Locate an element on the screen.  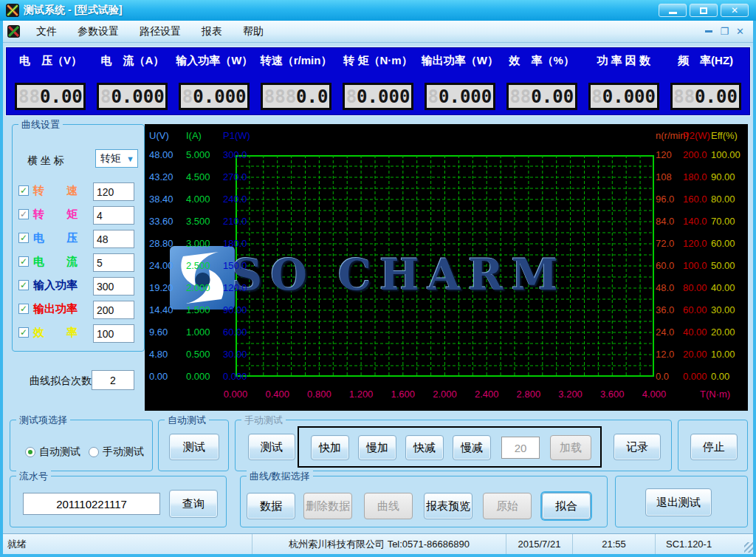
record-button: 记录 is located at coordinates (637, 447).